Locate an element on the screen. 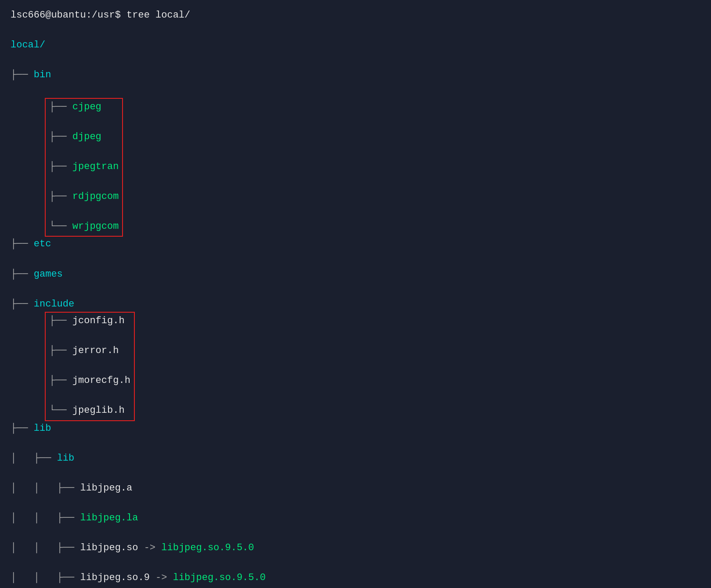  jconfig-line: ├── jconfig.h is located at coordinates (90, 321).